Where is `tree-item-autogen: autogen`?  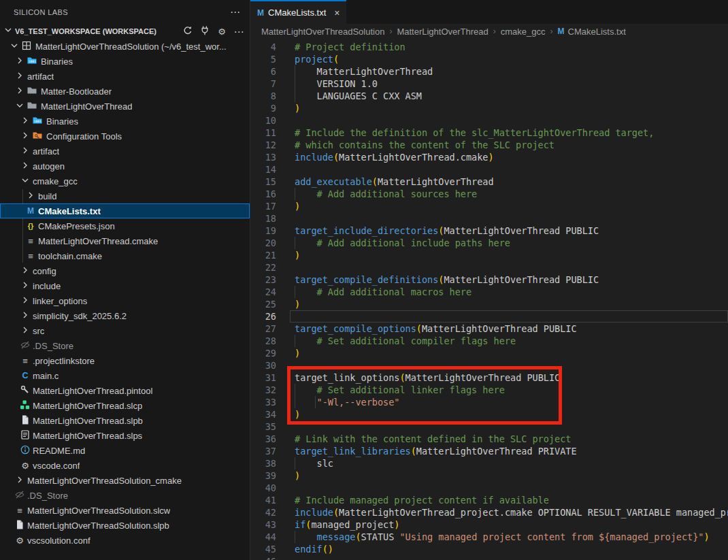 tree-item-autogen: autogen is located at coordinates (125, 166).